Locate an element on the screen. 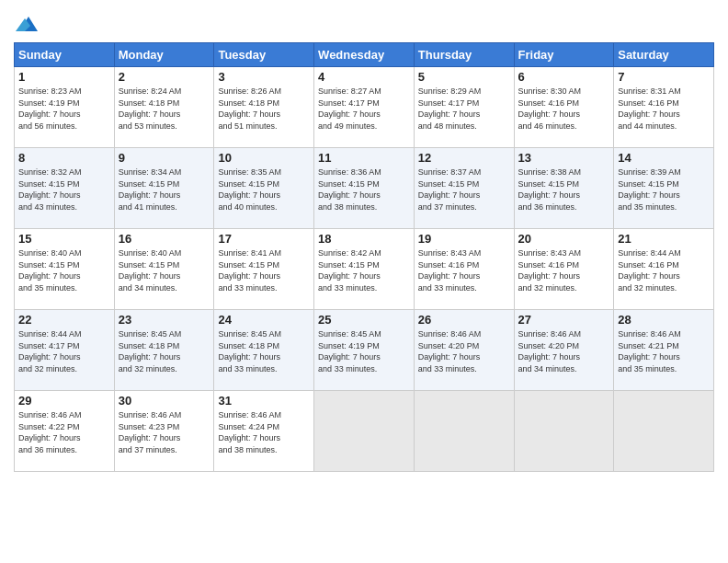 The width and height of the screenshot is (728, 563). calendar-cell: 14Sunrise: 8:39 AMSunset: 4:15 PMDayligh… is located at coordinates (664, 189).